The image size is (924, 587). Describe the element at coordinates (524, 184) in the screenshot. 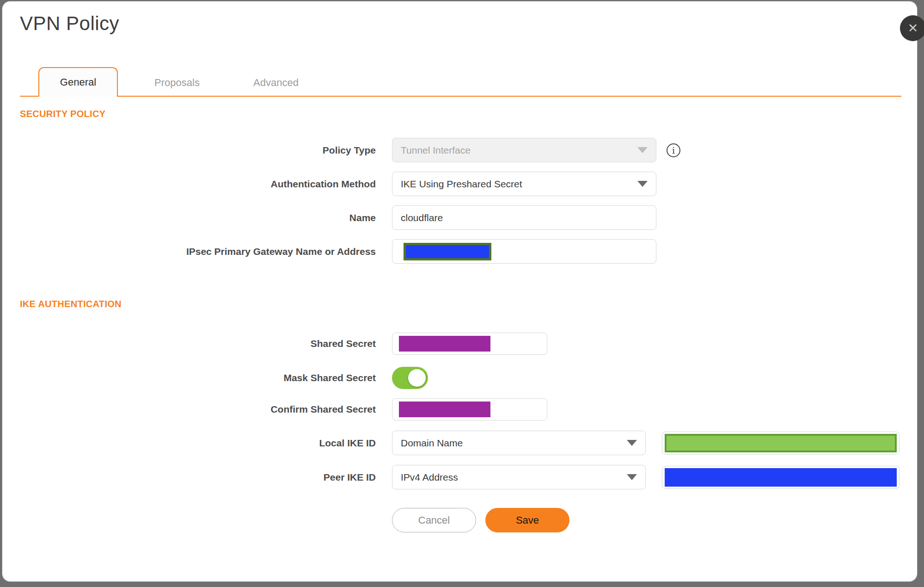

I see `authentication-method-select: IKE Using Preshared Secret` at that location.